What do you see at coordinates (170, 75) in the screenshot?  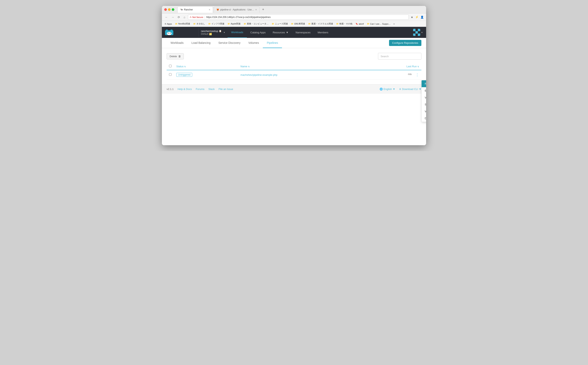 I see `row-checkbox-cell` at bounding box center [170, 75].